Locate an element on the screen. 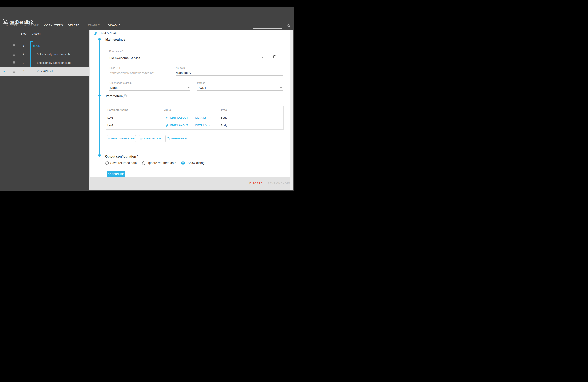 This screenshot has width=588, height=382. timeline-line is located at coordinates (99, 97).